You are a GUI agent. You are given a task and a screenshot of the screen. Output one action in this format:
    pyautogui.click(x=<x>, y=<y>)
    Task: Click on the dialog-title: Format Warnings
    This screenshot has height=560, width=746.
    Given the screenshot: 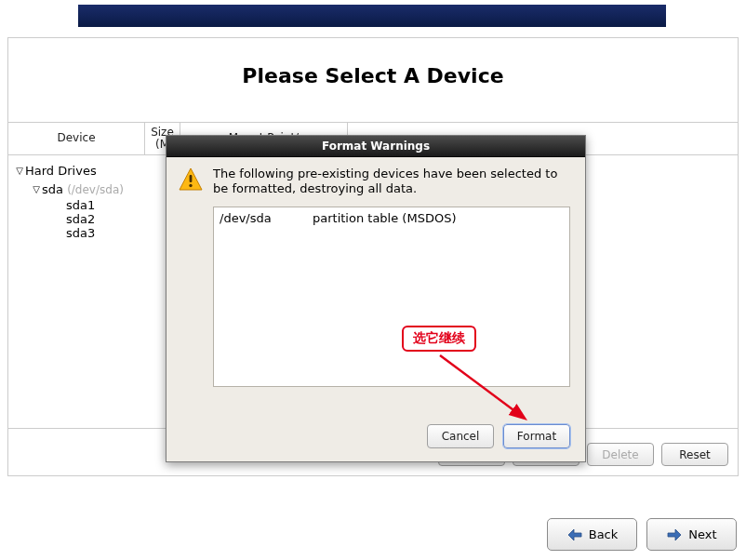 What is the action you would take?
    pyautogui.click(x=376, y=147)
    